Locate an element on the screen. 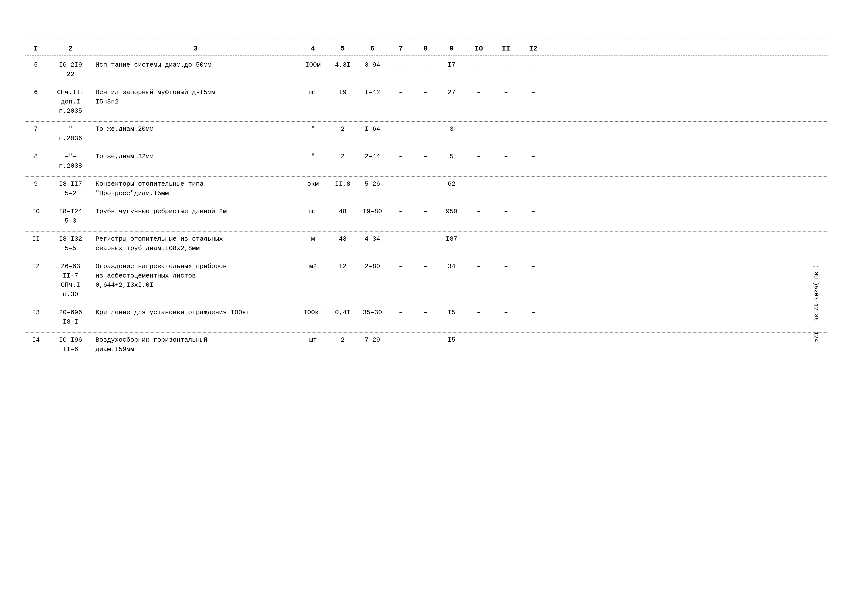 The image size is (868, 614). table-cell-c5: II,8 is located at coordinates (343, 184).